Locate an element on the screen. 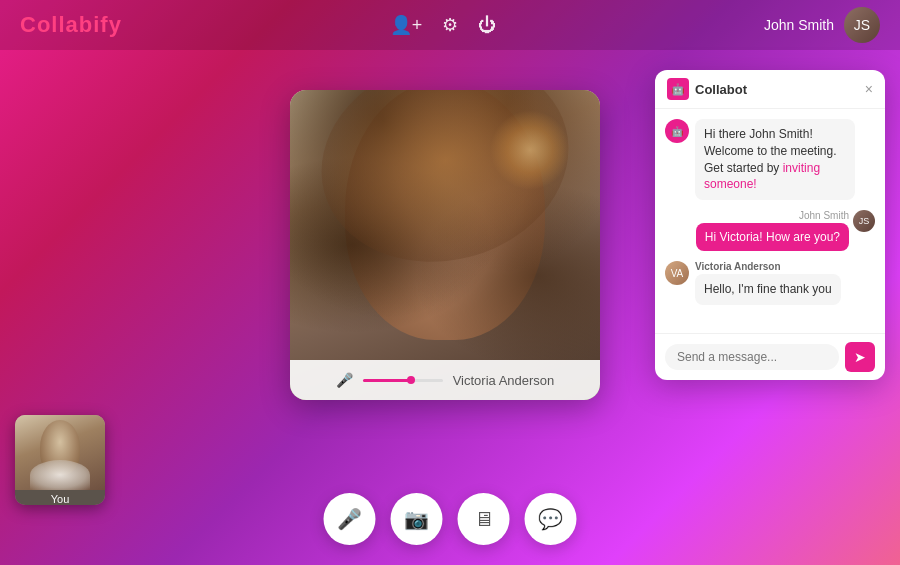 The width and height of the screenshot is (900, 565). avatar: JS is located at coordinates (862, 25).